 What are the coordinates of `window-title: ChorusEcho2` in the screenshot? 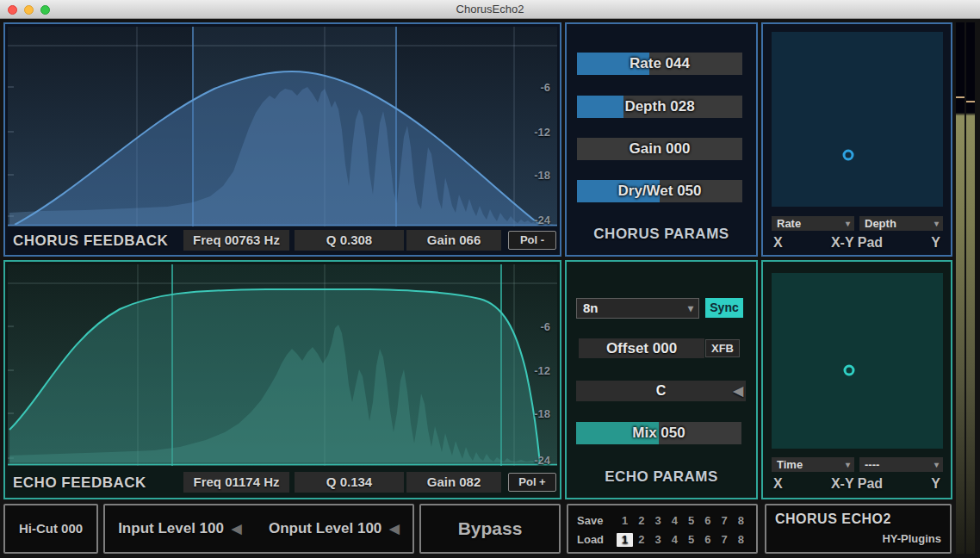 It's located at (490, 9).